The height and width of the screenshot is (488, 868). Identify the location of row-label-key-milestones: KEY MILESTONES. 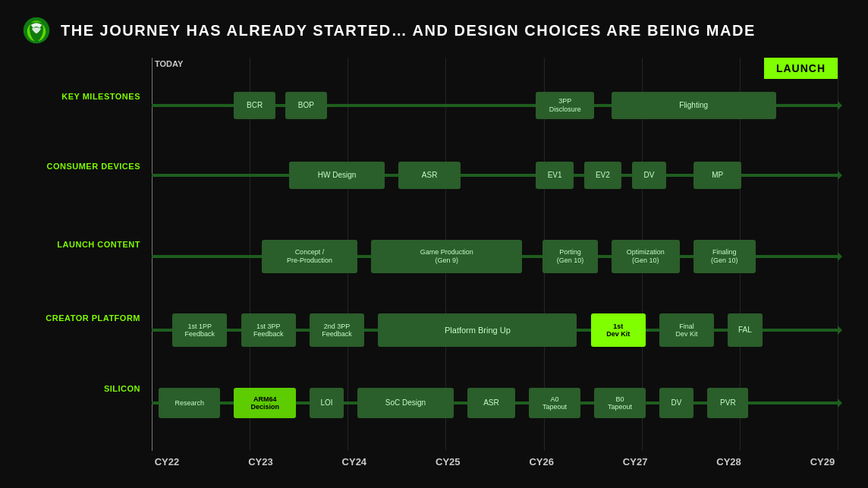
(82, 96).